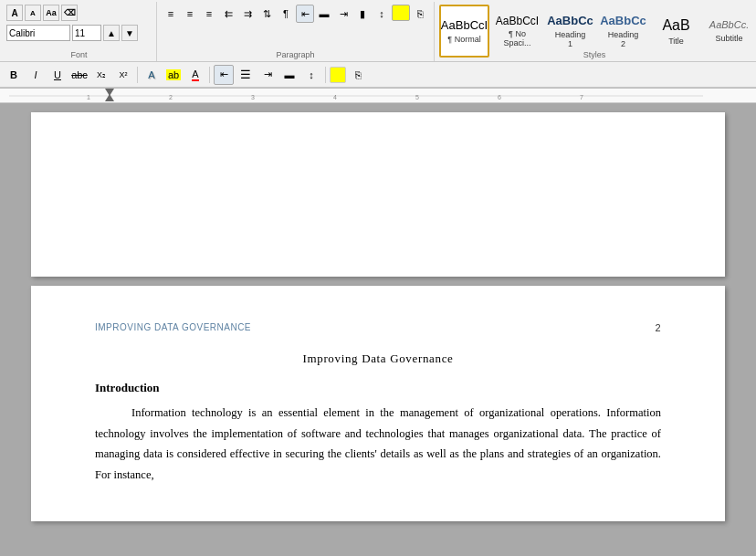 The image size is (756, 556). What do you see at coordinates (247, 14) in the screenshot?
I see `increase-indent-btn: ⇉` at bounding box center [247, 14].